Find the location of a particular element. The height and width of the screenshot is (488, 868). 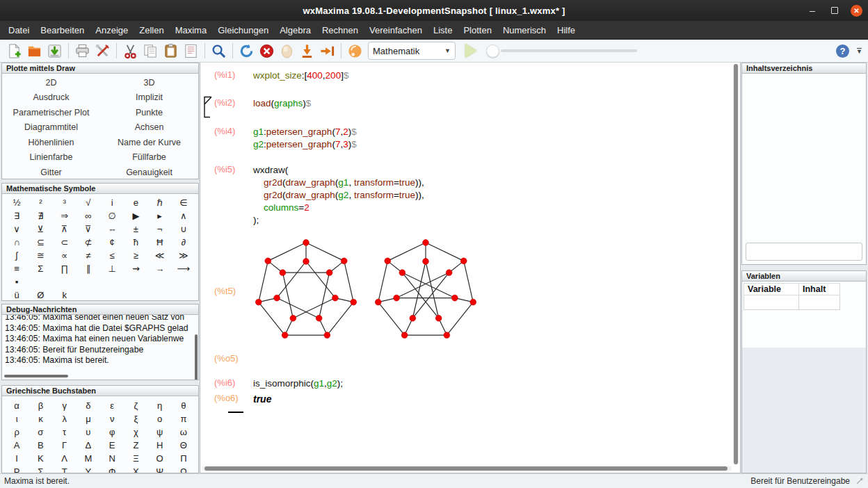

paste-icon is located at coordinates (171, 51).